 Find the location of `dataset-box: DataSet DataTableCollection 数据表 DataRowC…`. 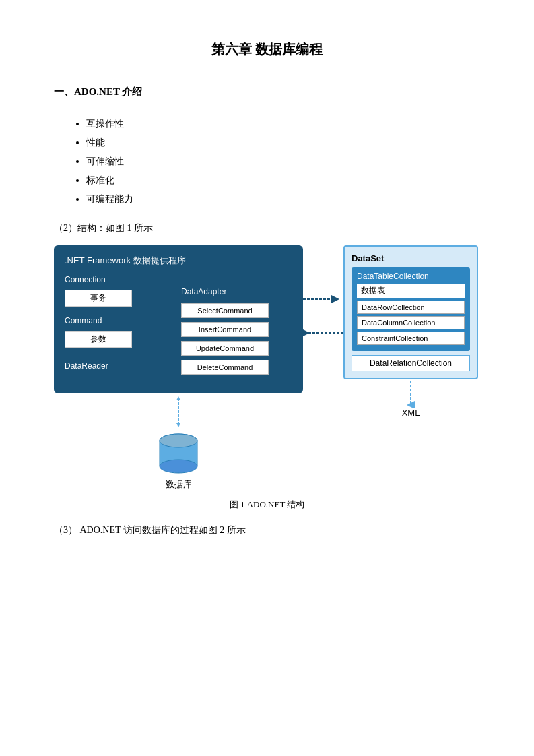

dataset-box: DataSet DataTableCollection 数据表 DataRowC… is located at coordinates (411, 313).